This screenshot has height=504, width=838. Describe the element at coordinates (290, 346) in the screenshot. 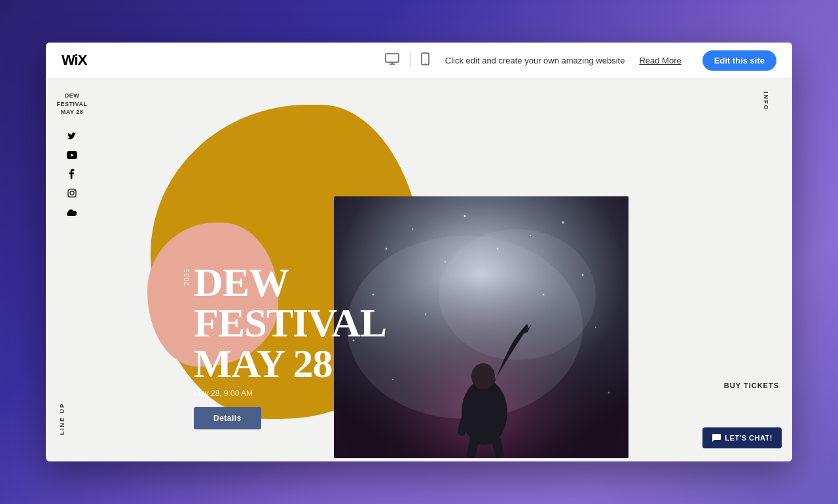

I see `festival-title: DEW FESTIVAL MAY 28 May 28, 9:00 AM Deta…` at that location.